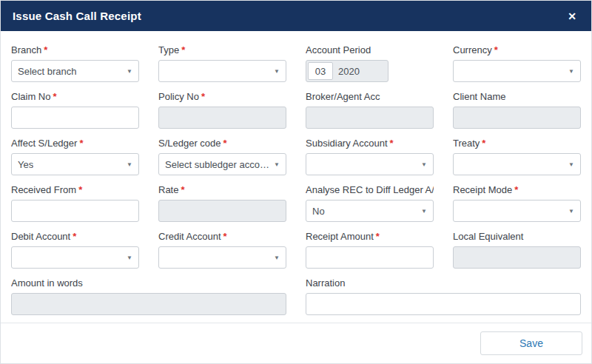  What do you see at coordinates (296, 16) in the screenshot?
I see `modal-header: Issue Cash Call Receipt ✕` at bounding box center [296, 16].